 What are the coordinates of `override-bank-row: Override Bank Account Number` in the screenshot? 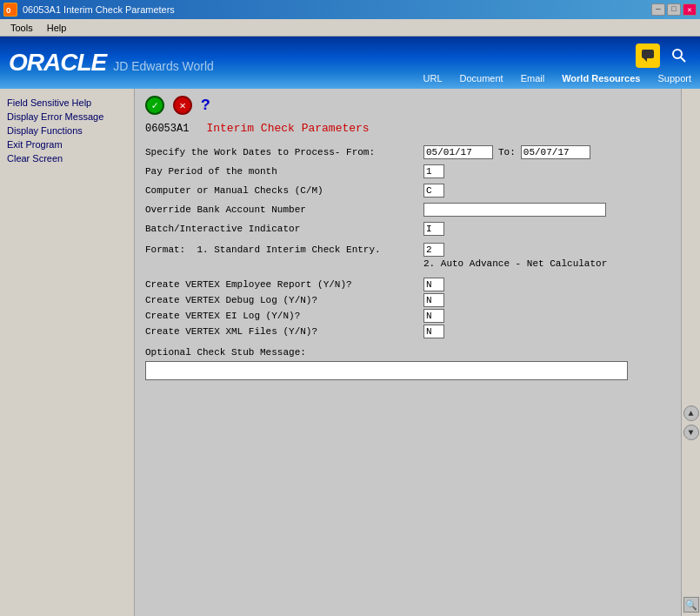 It's located at (408, 210).